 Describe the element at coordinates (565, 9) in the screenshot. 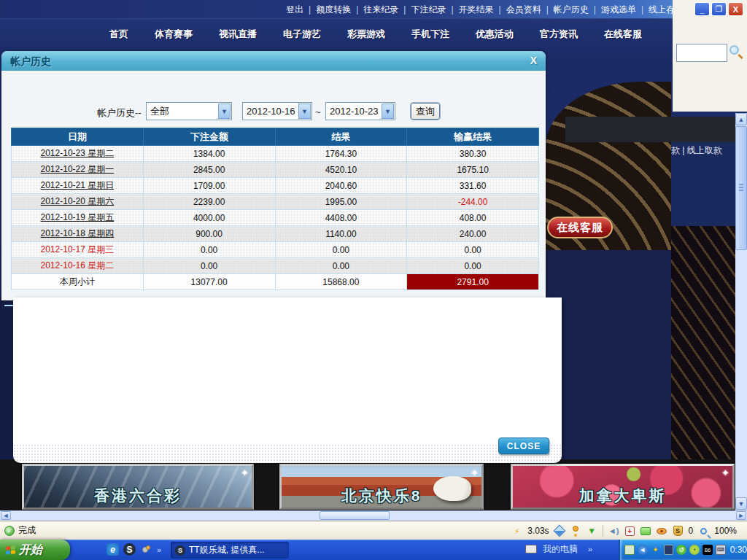

I see `account-link: 帐户历史` at that location.